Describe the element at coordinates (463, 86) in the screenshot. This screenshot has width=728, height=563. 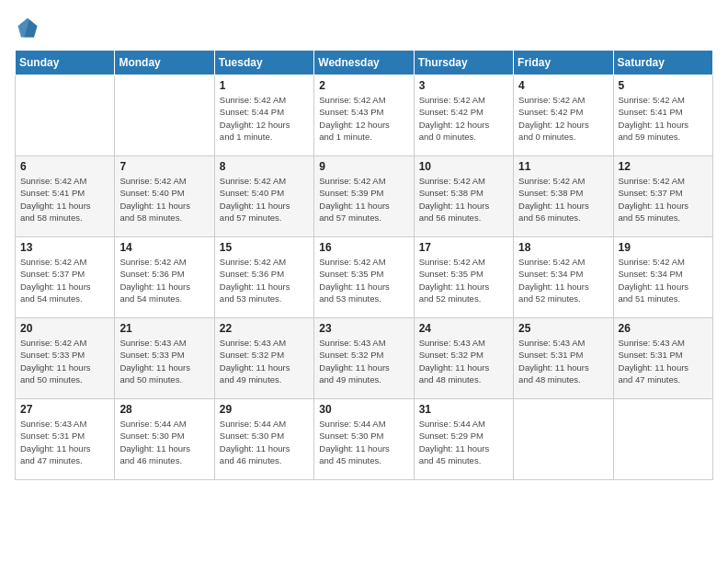
I see `day-number: 3` at that location.